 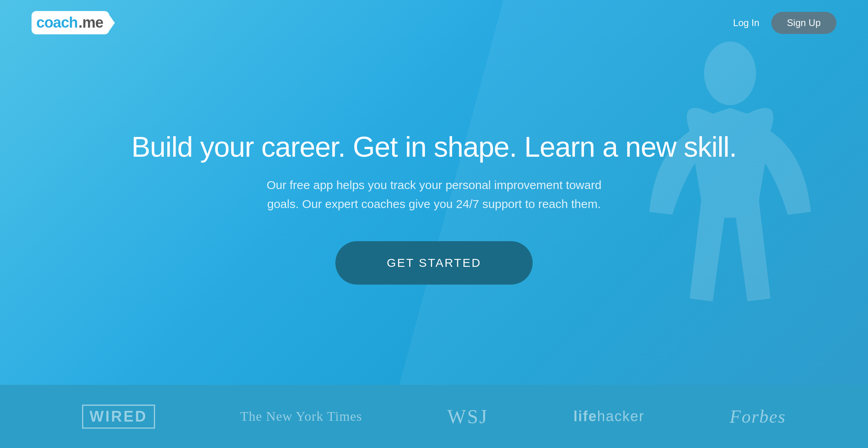 What do you see at coordinates (609, 416) in the screenshot?
I see `press-logo-lifehacker: lifehacker` at bounding box center [609, 416].